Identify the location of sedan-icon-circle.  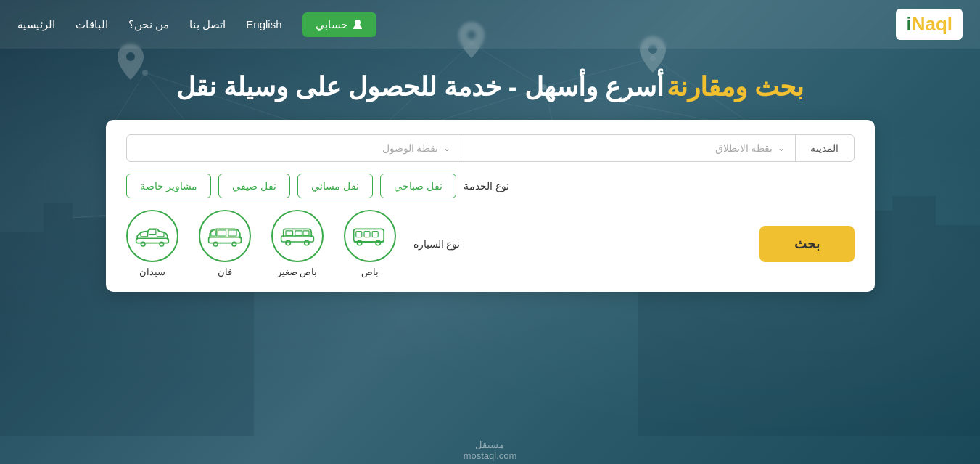
(152, 236).